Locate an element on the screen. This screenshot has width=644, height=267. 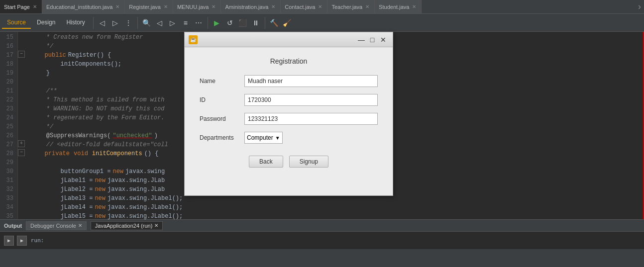
toolbar-tab-history: History is located at coordinates (76, 23).